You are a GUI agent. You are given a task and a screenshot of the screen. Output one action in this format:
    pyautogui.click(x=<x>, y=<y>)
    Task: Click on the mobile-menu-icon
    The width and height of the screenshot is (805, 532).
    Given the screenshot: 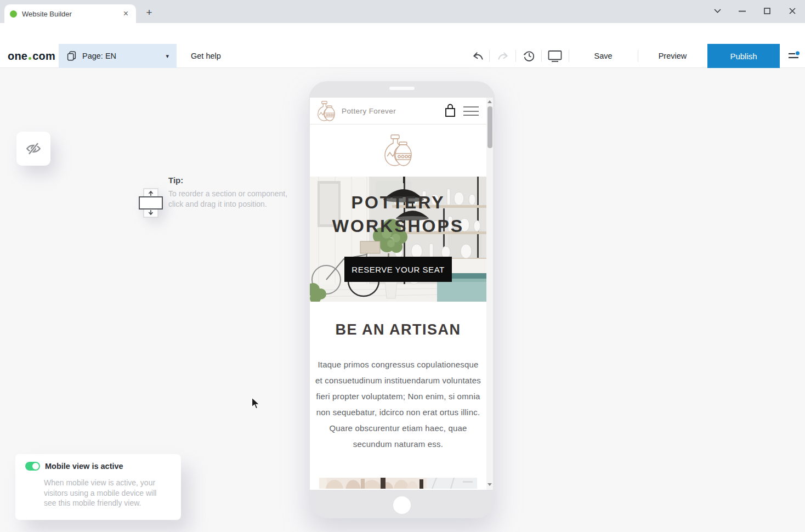 What is the action you would take?
    pyautogui.click(x=471, y=113)
    